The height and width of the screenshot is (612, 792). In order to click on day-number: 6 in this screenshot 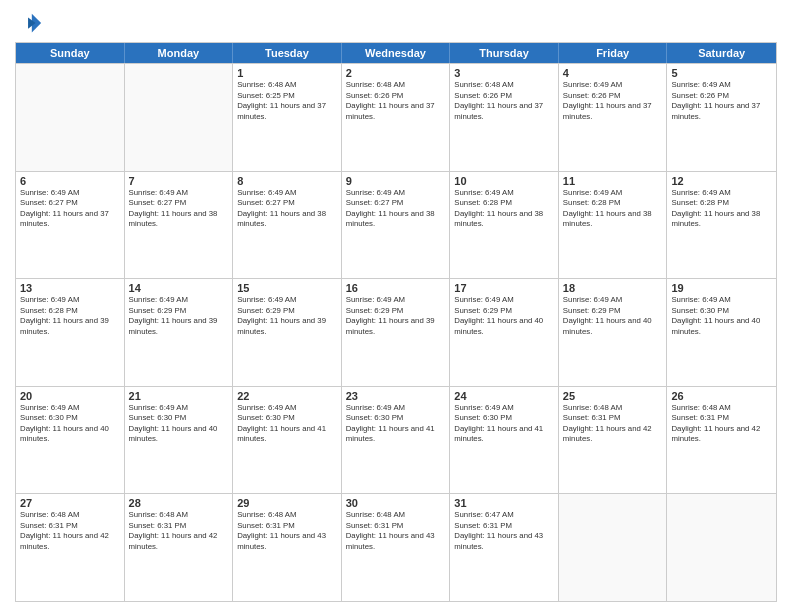, I will do `click(70, 181)`.